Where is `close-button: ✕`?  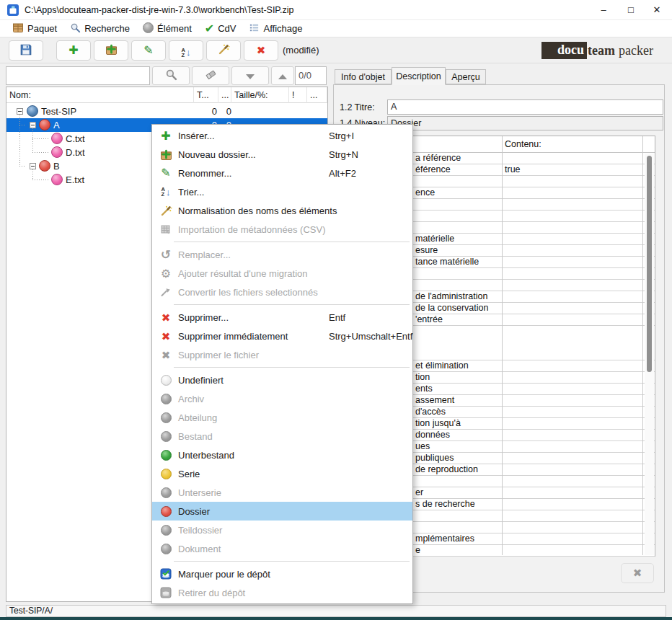 close-button: ✕ is located at coordinates (657, 10).